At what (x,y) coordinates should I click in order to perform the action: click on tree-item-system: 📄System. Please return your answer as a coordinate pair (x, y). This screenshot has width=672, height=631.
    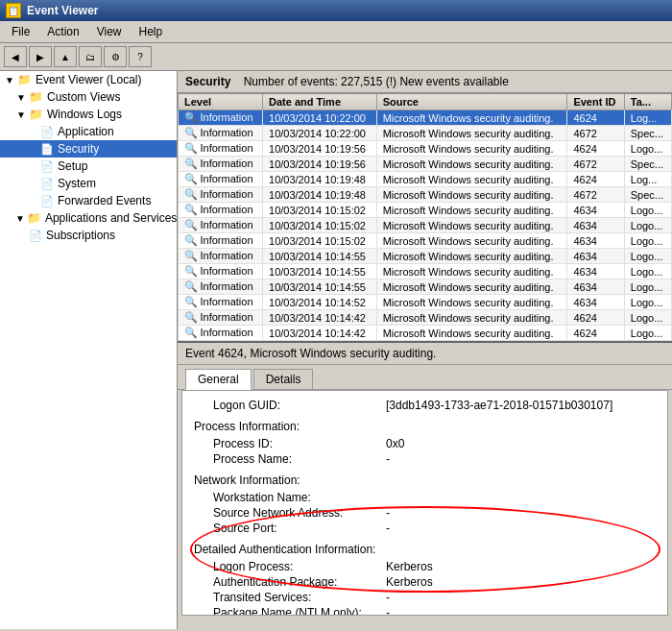
    Looking at the image, I should click on (88, 183).